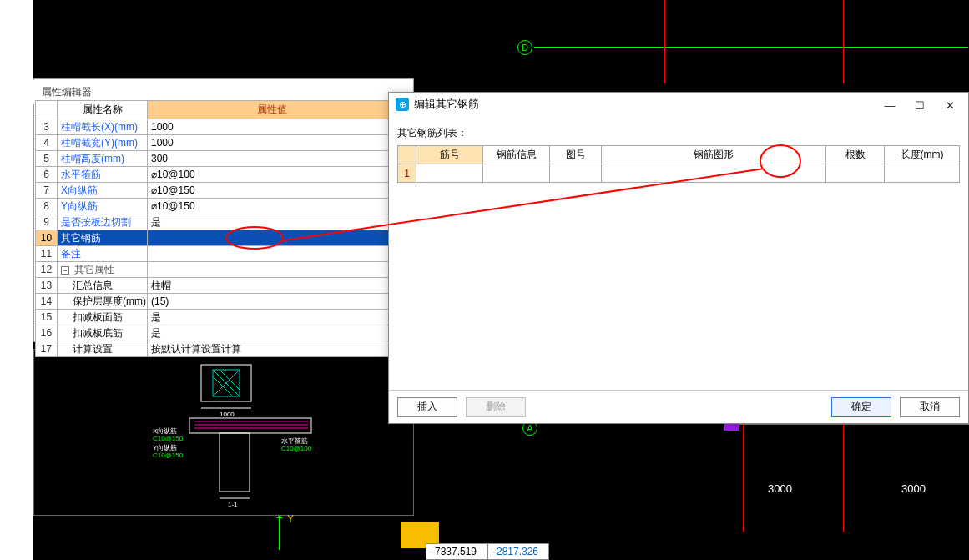 Image resolution: width=969 pixels, height=560 pixels. What do you see at coordinates (280, 533) in the screenshot?
I see `axis-y-arrow` at bounding box center [280, 533].